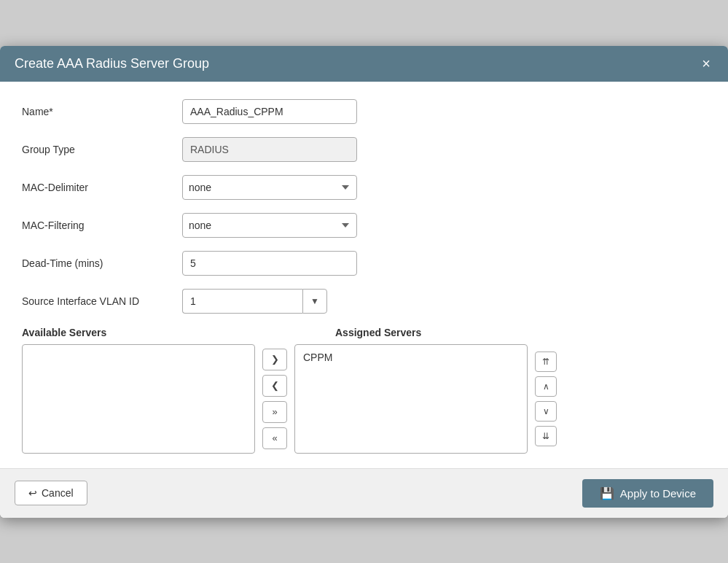 The height and width of the screenshot is (563, 728). I want to click on transfer-buttons: ❯ ❮ » «, so click(275, 399).